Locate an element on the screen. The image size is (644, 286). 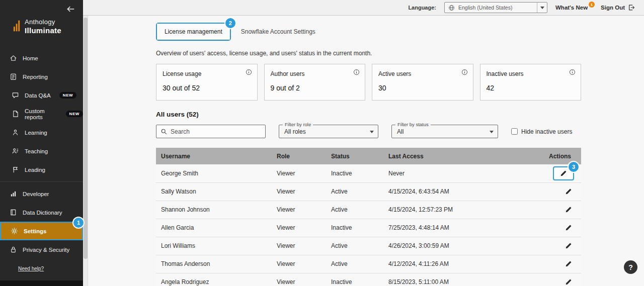
cell-username: Shannon Johnson is located at coordinates (214, 210).